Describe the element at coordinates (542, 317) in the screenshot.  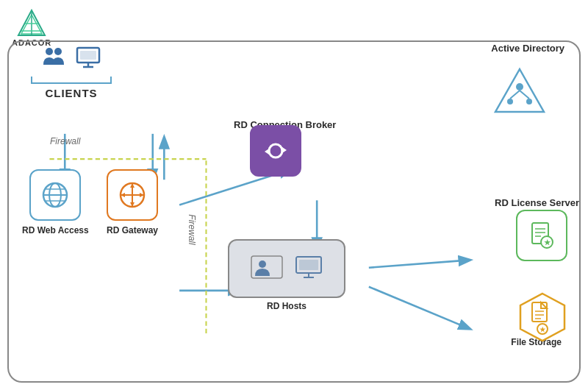
I see `file-storage-hexagon: ★` at that location.